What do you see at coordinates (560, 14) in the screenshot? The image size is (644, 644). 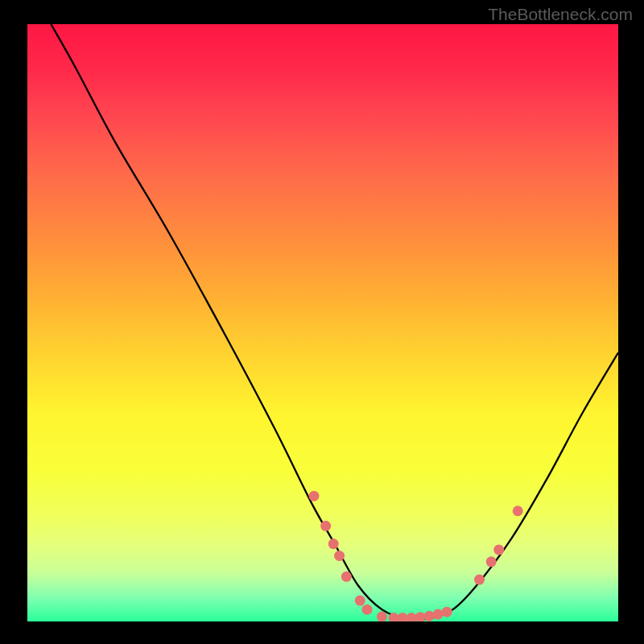 I see `watermark-text: TheBottleneck.com` at bounding box center [560, 14].